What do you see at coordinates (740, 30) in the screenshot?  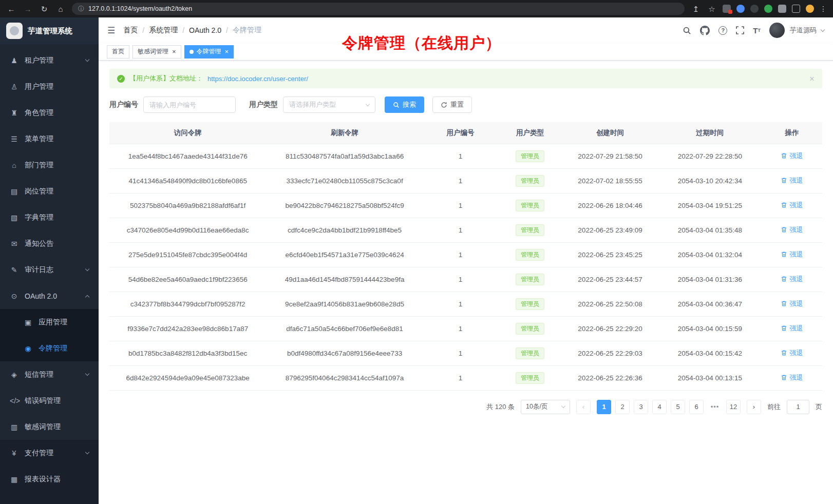 I see `fullscreen-icon` at bounding box center [740, 30].